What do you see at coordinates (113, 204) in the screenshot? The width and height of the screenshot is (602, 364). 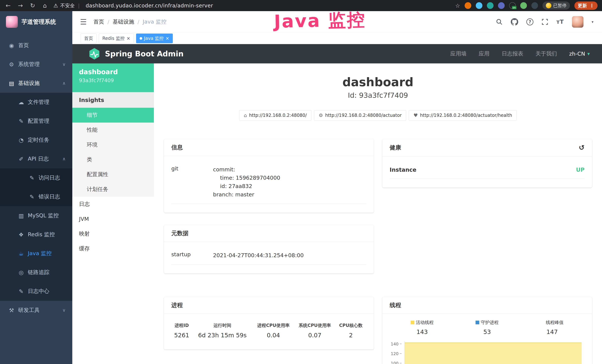 I see `sba-menu-loggers: 日志` at bounding box center [113, 204].